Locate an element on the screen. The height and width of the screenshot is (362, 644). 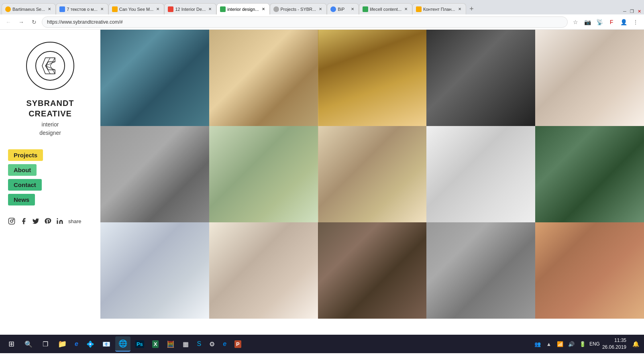
taskbar-explorer: 📁 is located at coordinates (62, 344).